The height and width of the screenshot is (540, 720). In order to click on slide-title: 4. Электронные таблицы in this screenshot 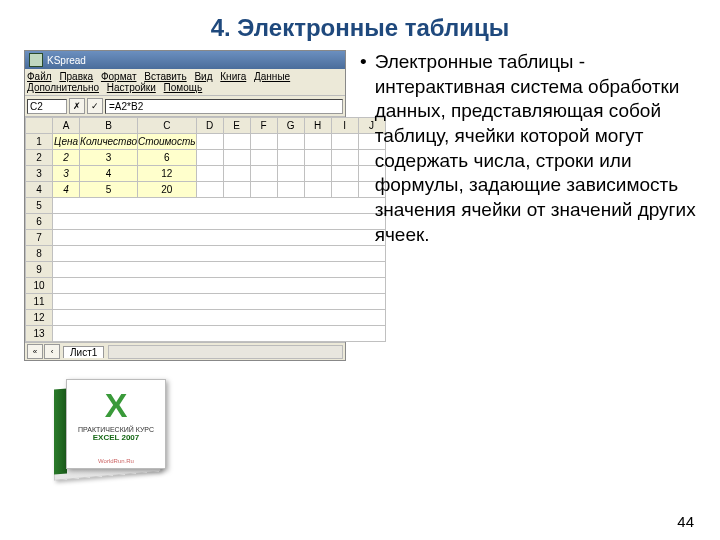, I will do `click(360, 28)`.